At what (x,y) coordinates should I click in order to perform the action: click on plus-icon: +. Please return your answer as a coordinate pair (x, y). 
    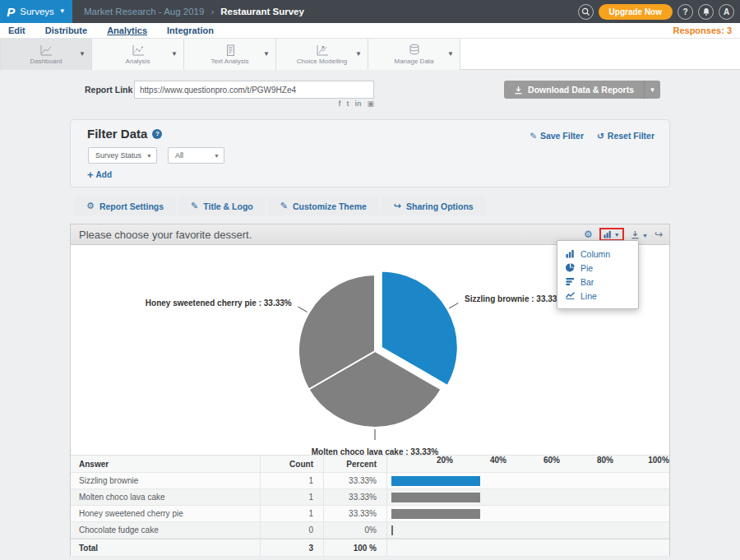
    Looking at the image, I should click on (90, 174).